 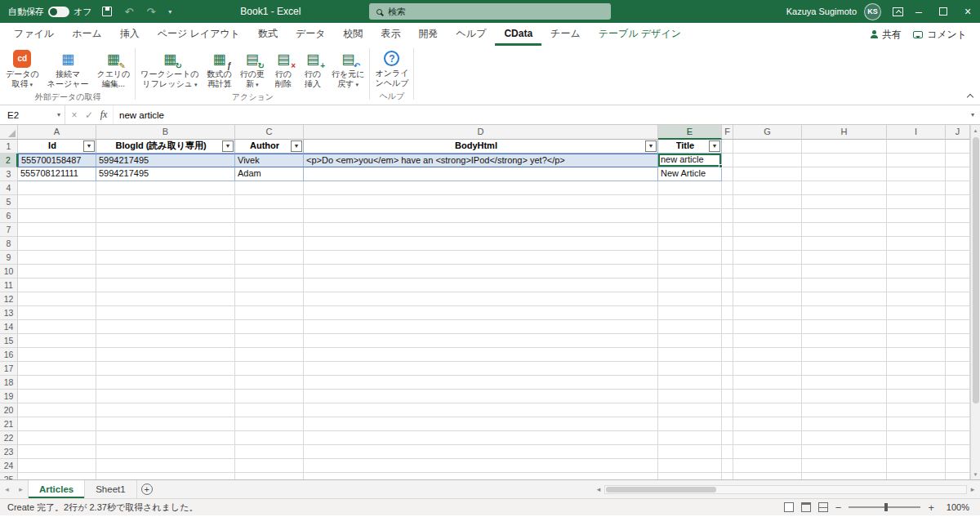 I want to click on cell-D25, so click(x=481, y=476).